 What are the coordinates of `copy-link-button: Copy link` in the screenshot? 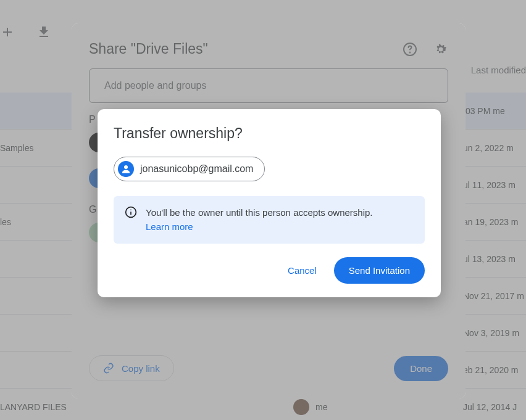 It's located at (132, 368).